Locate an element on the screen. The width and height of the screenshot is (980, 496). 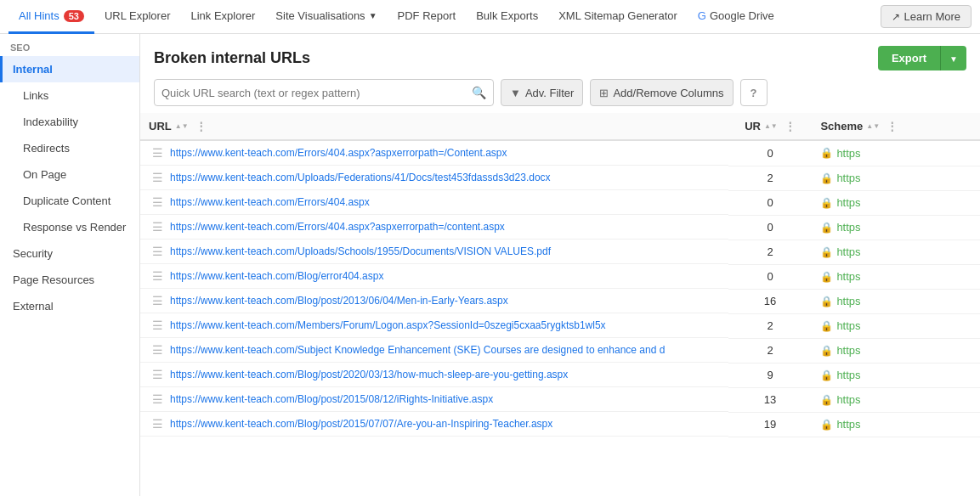
search-icon: 🔍 is located at coordinates (479, 93).